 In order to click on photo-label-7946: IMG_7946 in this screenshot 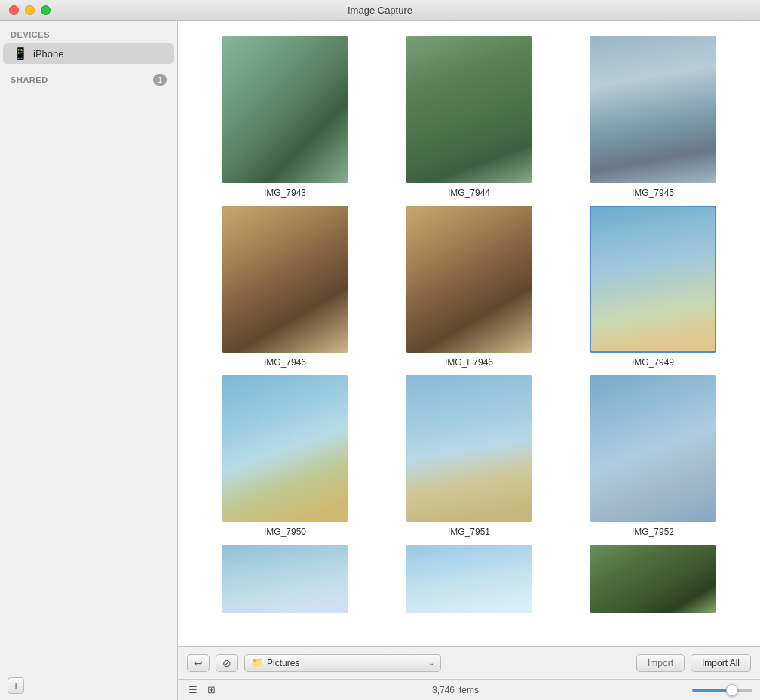, I will do `click(285, 362)`.